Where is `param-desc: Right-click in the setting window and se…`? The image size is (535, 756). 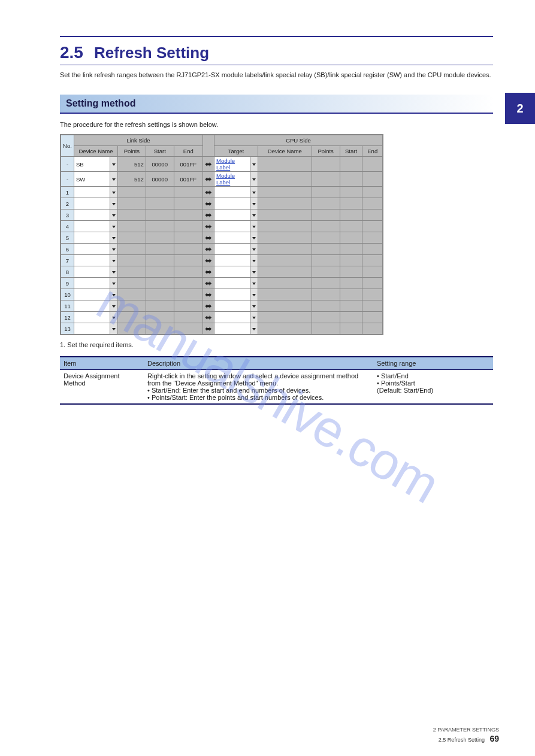
param-desc: Right-click in the setting window and se… is located at coordinates (259, 387).